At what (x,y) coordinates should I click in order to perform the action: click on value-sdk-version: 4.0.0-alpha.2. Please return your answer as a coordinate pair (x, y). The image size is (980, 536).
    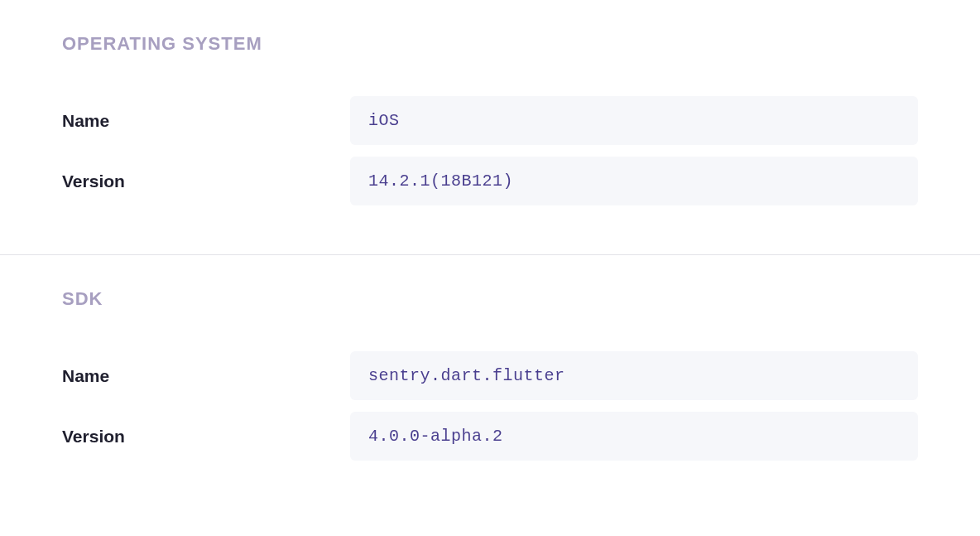
    Looking at the image, I should click on (634, 436).